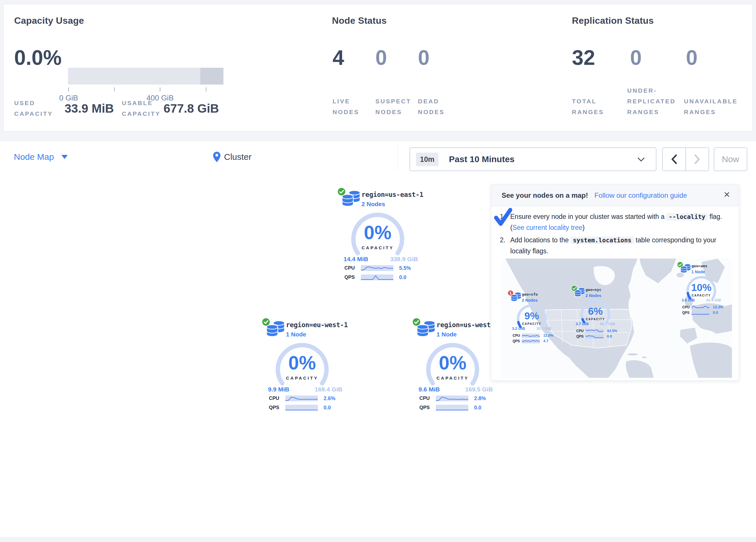  What do you see at coordinates (338, 57) in the screenshot?
I see `live-nodes-count: 4` at bounding box center [338, 57].